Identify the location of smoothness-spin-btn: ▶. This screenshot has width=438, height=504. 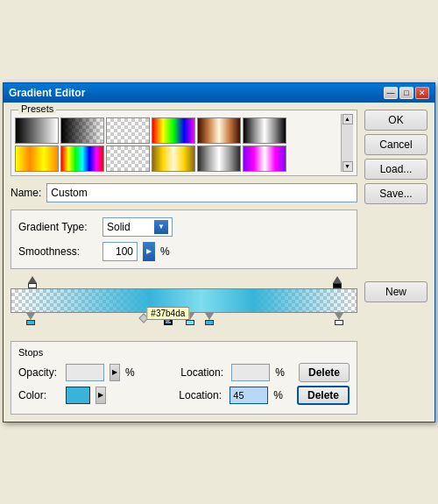
(149, 252).